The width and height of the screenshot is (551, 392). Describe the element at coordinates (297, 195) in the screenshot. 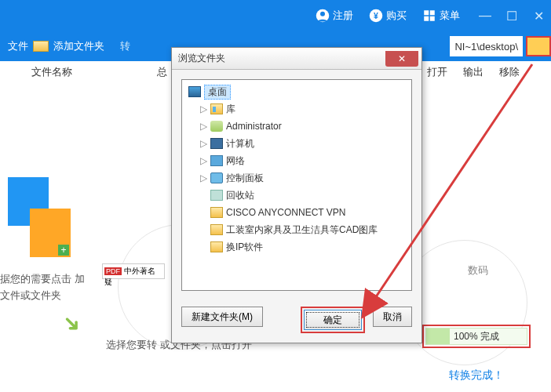

I see `tree-item: 回收站` at that location.